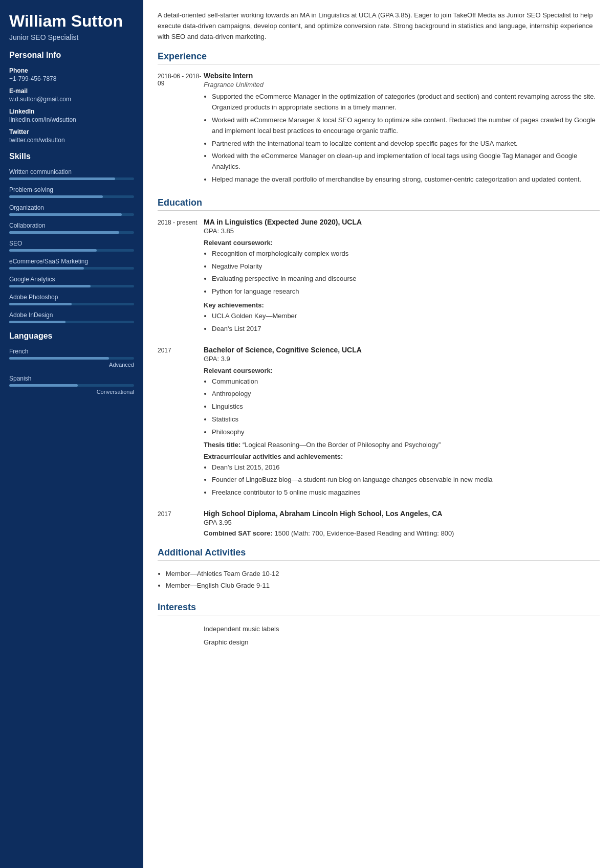 The width and height of the screenshot is (614, 868). I want to click on coursework-item: Anthropology, so click(406, 394).